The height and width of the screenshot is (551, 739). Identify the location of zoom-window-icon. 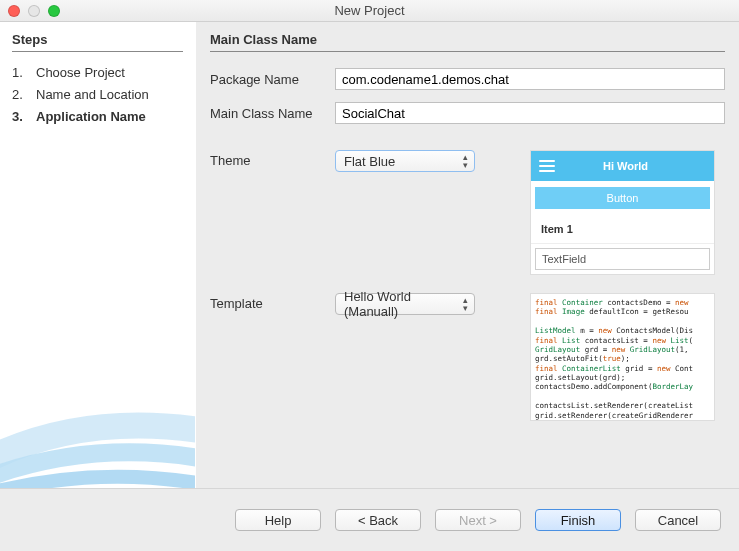
(54, 11).